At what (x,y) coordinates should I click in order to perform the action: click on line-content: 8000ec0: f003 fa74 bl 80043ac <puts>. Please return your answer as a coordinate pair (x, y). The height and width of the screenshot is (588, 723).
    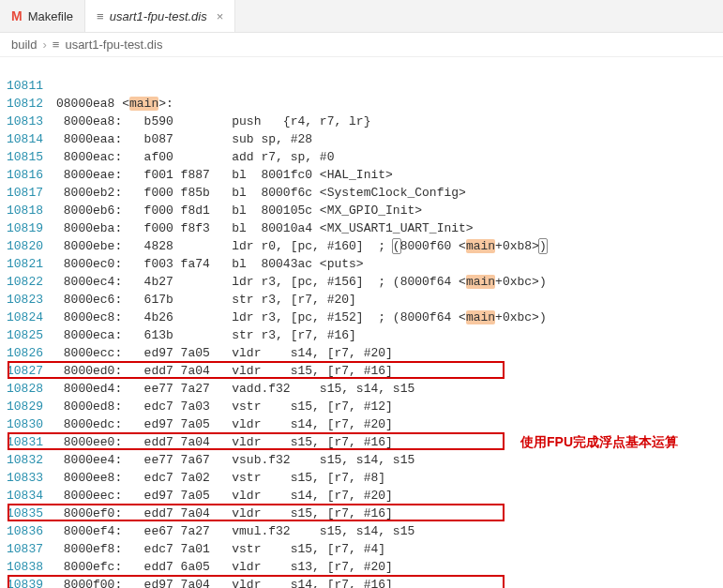
    Looking at the image, I should click on (390, 264).